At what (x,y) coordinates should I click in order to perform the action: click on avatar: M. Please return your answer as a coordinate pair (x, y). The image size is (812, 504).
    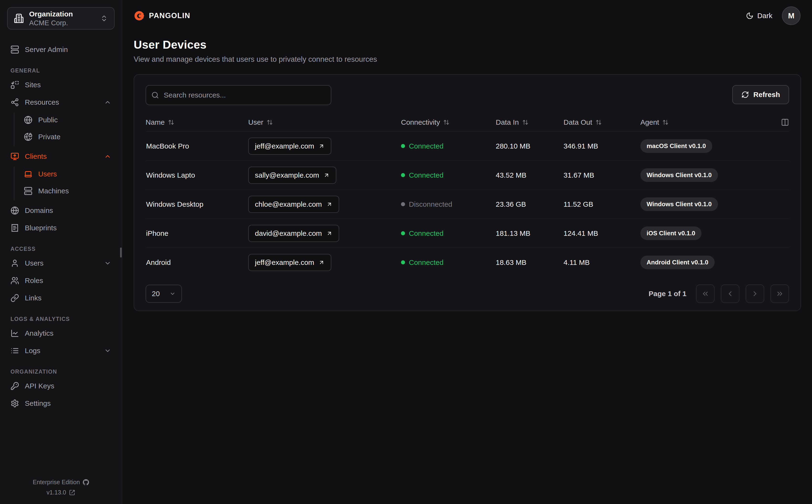
    Looking at the image, I should click on (791, 16).